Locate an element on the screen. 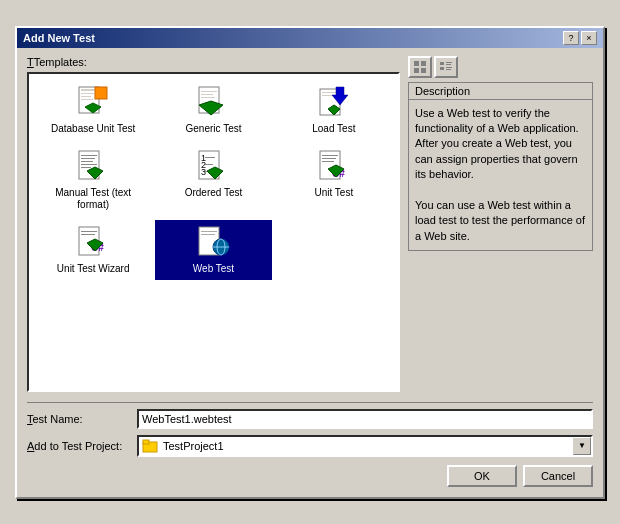  test-name-label: Test Name: is located at coordinates (82, 419).